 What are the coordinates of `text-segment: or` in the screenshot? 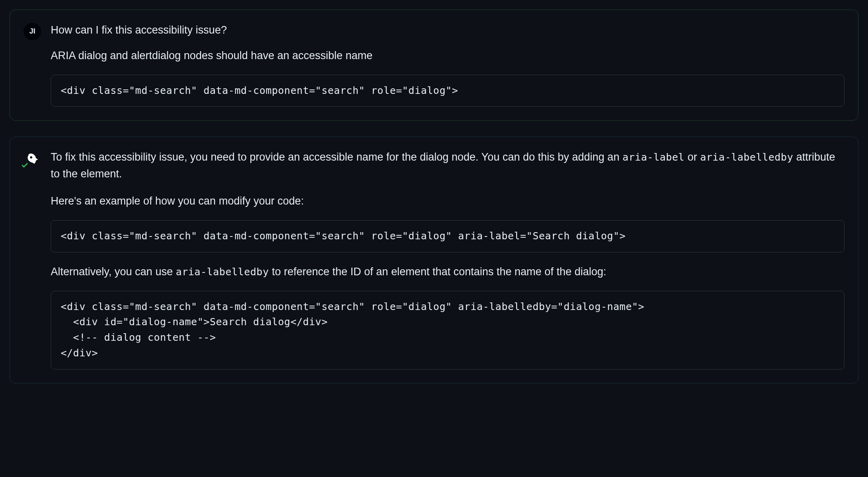 It's located at (692, 157).